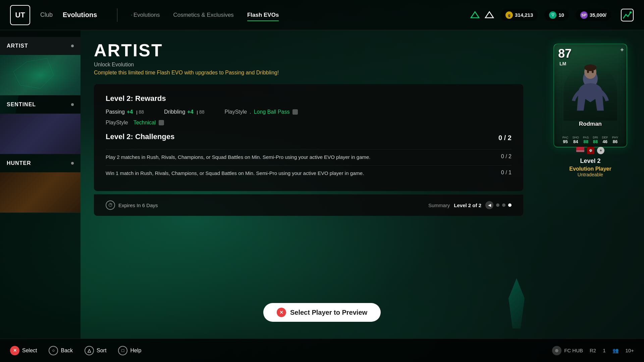  Describe the element at coordinates (145, 15) in the screenshot. I see `tab-evolutions: ·Evolutions` at that location.